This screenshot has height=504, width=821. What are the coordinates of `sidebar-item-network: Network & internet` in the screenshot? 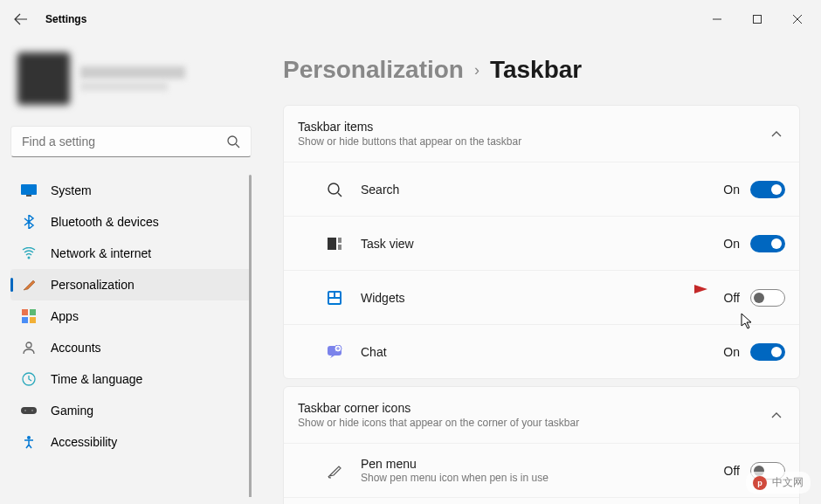 It's located at (131, 253).